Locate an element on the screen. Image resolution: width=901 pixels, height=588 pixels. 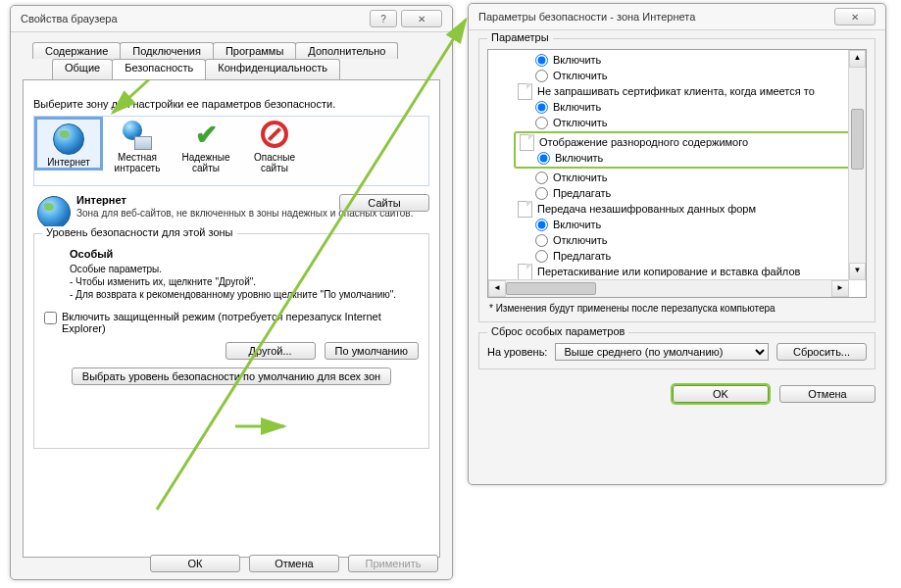
dialog-footer: OK Отмена is located at coordinates (676, 394).